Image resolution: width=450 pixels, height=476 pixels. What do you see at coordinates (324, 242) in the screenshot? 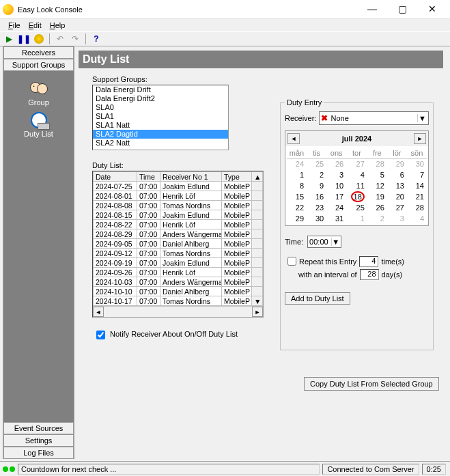
I see `time-dropdown: 00:00 ▼` at bounding box center [324, 242].